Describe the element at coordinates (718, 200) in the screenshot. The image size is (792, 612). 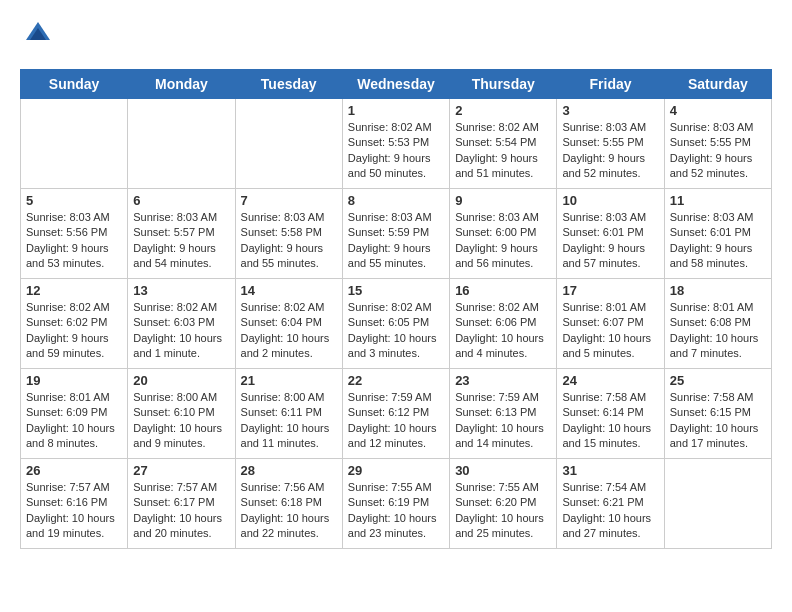
I see `date-number: 11` at that location.